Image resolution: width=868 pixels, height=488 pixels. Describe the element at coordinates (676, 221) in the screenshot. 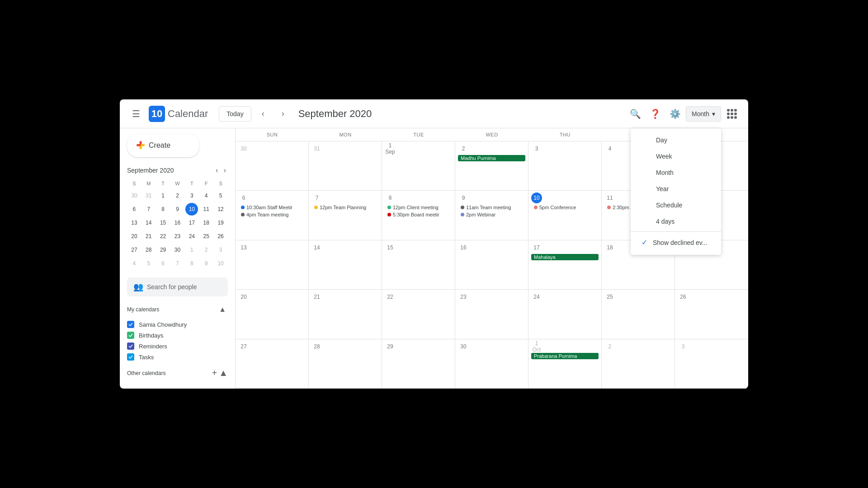

I see `dropdown-item-4days: 4 days` at that location.